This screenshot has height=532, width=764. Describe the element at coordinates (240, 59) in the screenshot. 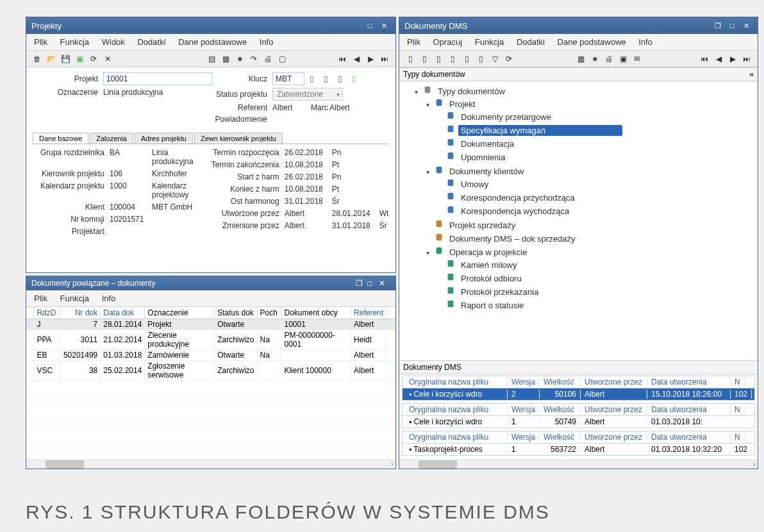

I see `tb-star-icon: ★` at that location.